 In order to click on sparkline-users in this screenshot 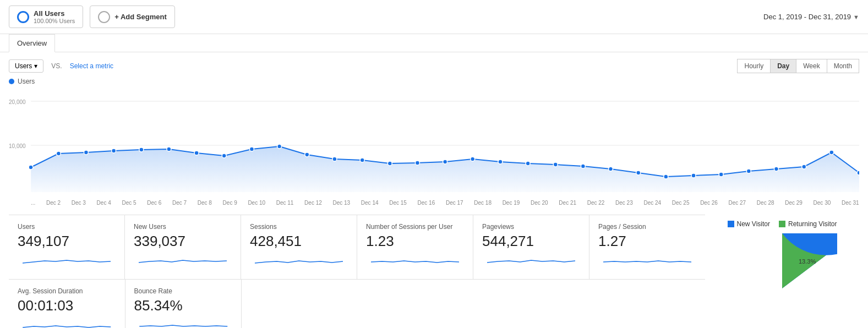, I will do `click(67, 261)`.